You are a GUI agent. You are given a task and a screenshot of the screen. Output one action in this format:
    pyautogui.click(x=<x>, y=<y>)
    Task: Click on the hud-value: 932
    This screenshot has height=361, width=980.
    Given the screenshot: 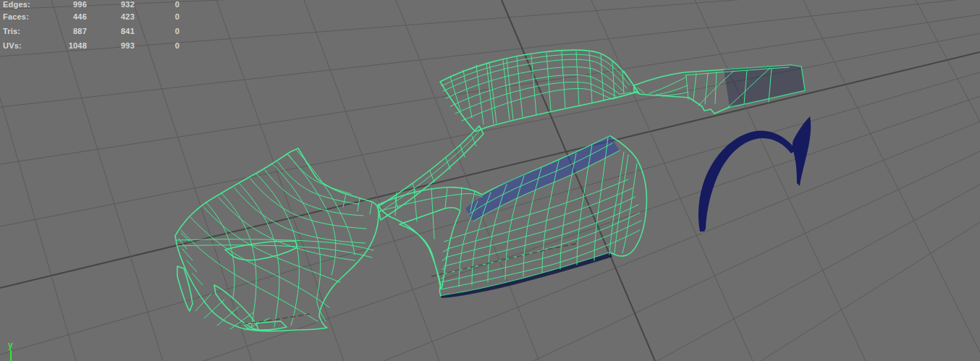 What is the action you would take?
    pyautogui.click(x=113, y=4)
    